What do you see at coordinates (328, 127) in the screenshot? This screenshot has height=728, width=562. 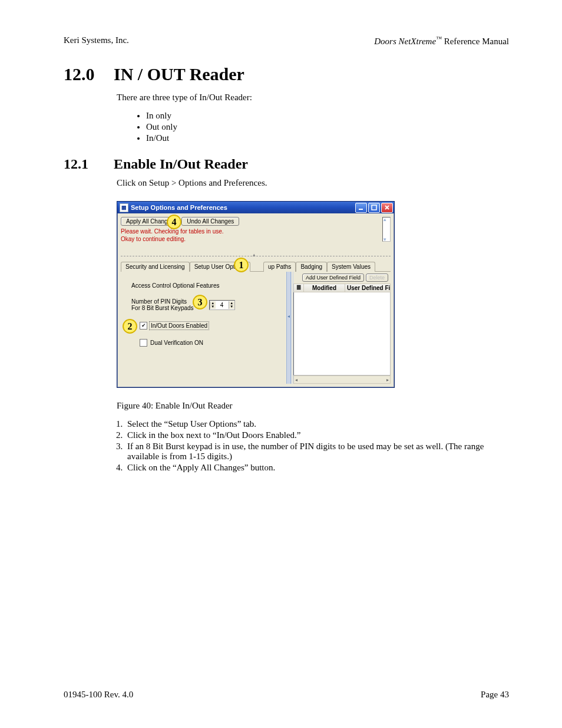 I see `reader-types-list: In only Out only In/Out` at bounding box center [328, 127].